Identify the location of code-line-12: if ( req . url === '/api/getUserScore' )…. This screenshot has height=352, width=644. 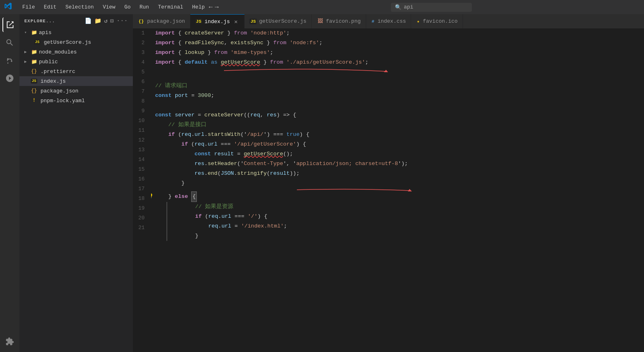
(398, 144).